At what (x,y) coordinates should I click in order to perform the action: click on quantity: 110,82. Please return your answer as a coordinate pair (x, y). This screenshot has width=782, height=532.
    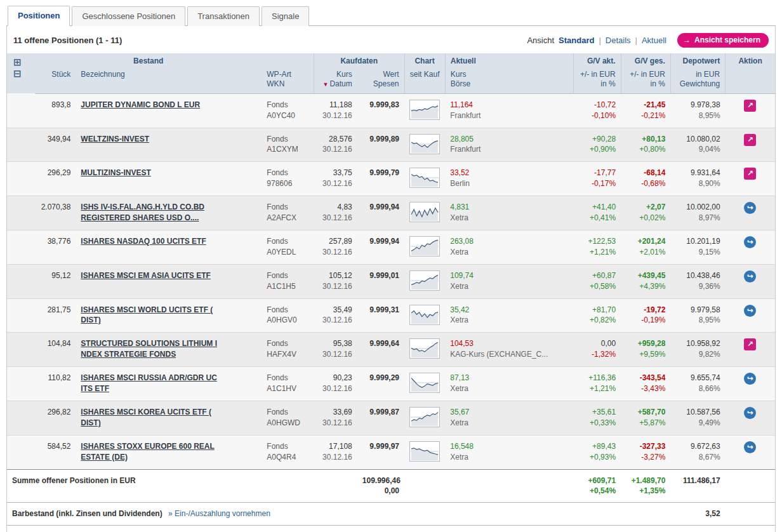
    Looking at the image, I should click on (55, 384).